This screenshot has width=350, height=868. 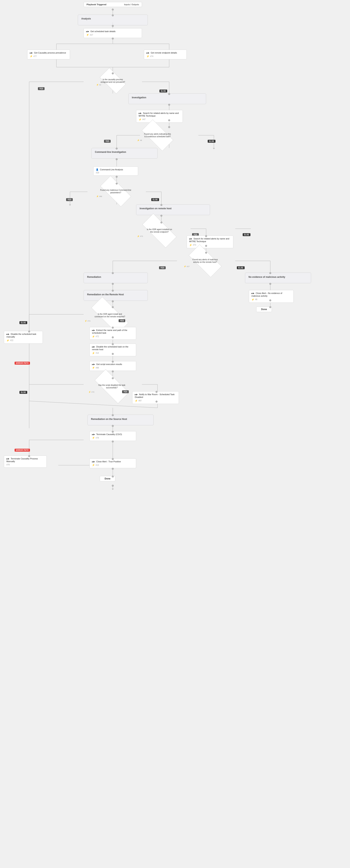 I want to click on disable-manually-title: Disable the scheduled task manually, so click(x=22, y=336).